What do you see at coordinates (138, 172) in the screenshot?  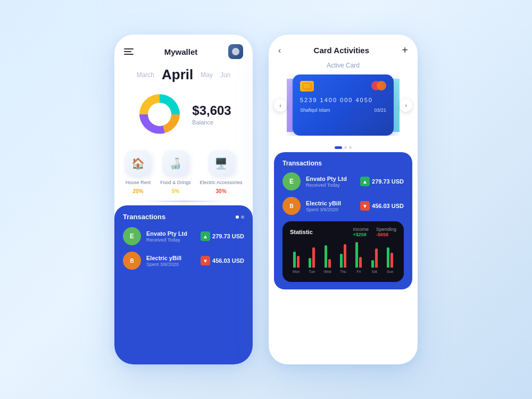 I see `category-house-rent: 🏠 House Rent 20%` at bounding box center [138, 172].